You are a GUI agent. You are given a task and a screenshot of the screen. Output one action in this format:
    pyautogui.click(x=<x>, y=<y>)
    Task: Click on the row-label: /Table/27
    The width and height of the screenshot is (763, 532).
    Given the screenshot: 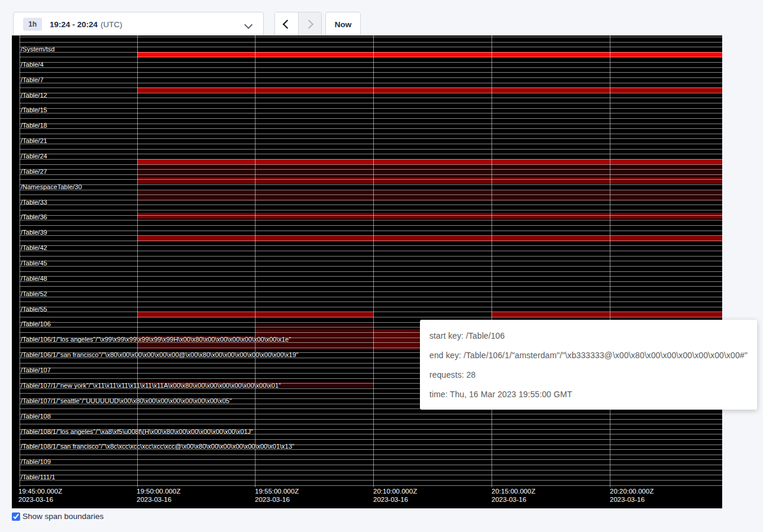 What is the action you would take?
    pyautogui.click(x=34, y=171)
    